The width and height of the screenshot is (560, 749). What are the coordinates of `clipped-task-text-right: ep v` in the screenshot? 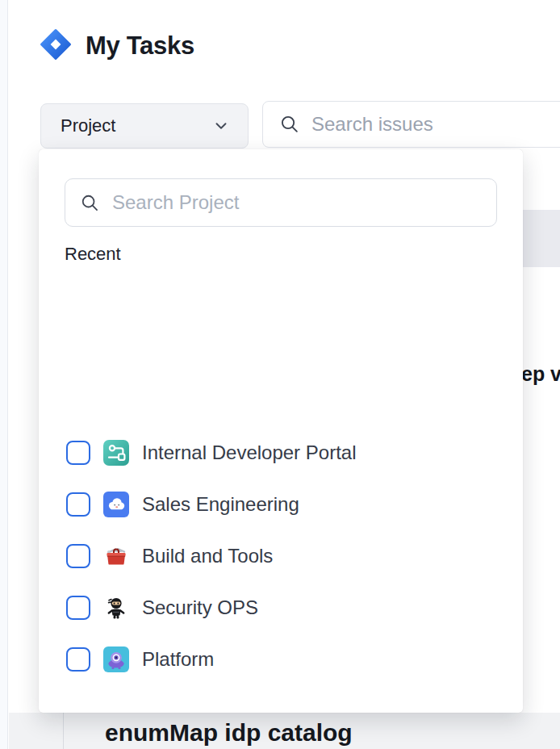 It's located at (541, 374).